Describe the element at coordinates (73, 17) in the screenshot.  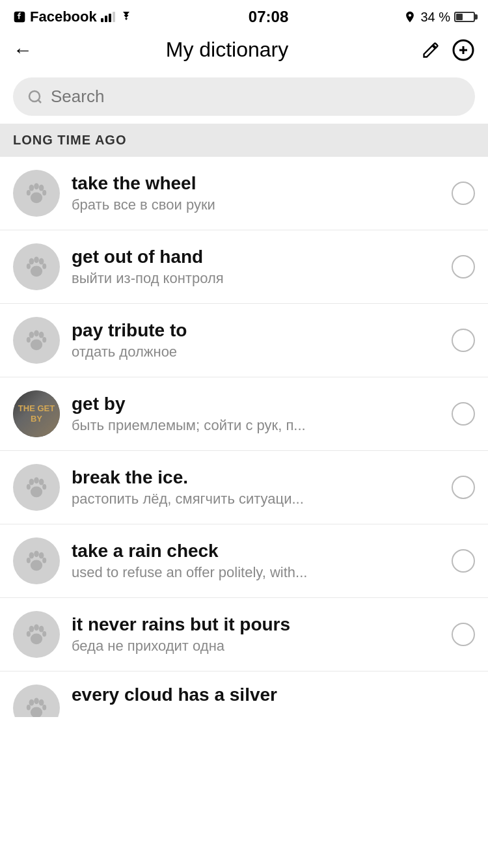
I see `status-carrier: Facebook` at that location.